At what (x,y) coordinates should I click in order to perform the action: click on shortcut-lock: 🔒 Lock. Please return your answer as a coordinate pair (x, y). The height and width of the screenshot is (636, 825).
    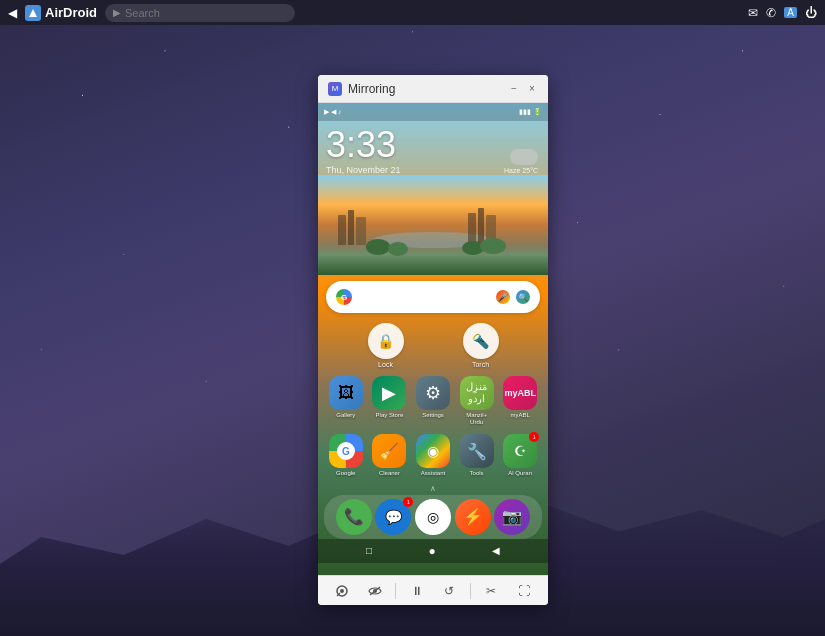
    Looking at the image, I should click on (386, 346).